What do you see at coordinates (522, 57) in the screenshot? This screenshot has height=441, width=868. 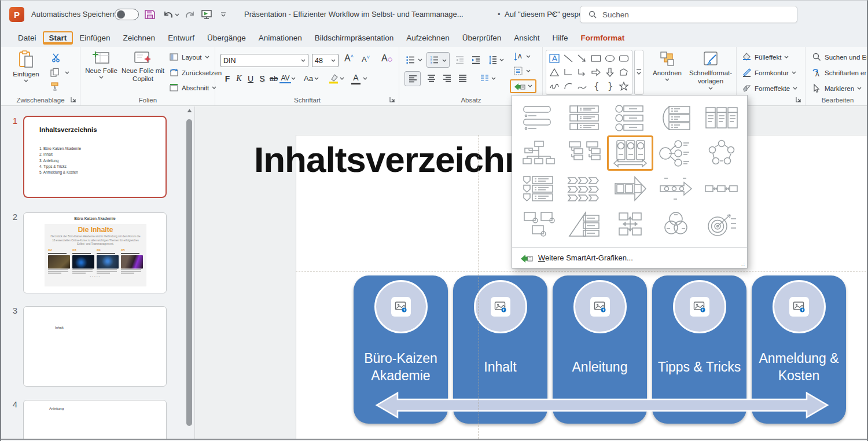 I see `text-direction-button: A` at bounding box center [522, 57].